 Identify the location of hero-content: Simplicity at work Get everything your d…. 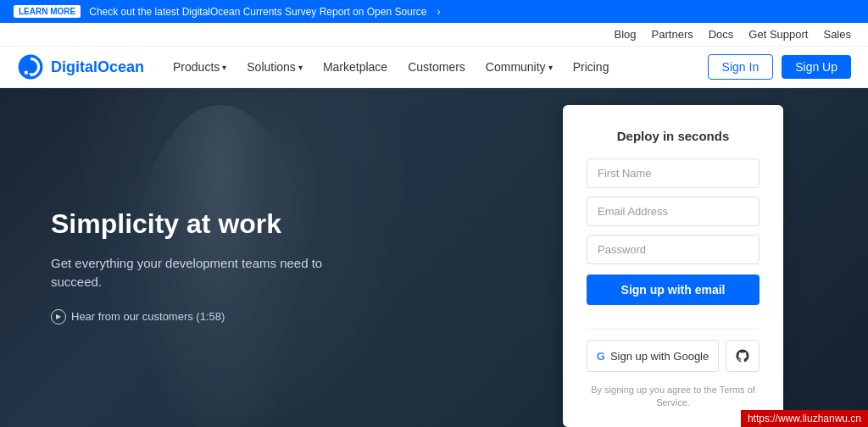
(195, 266).